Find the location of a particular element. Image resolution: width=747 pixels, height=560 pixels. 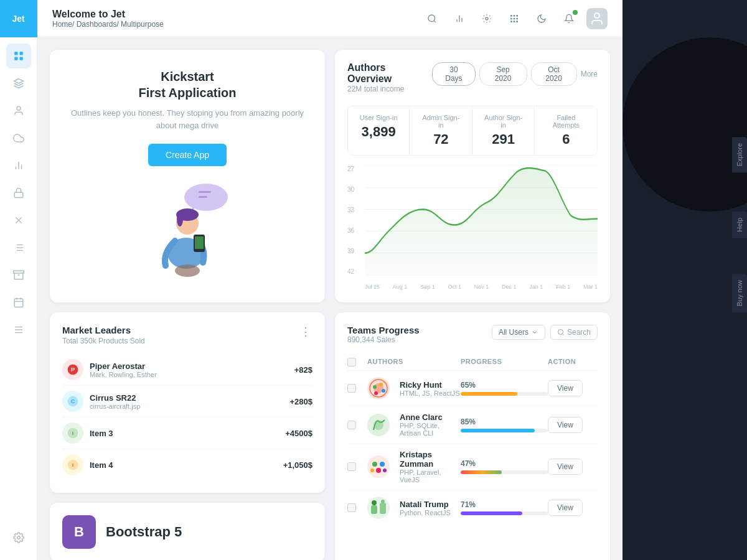

x-label: Mar 1 is located at coordinates (590, 287).